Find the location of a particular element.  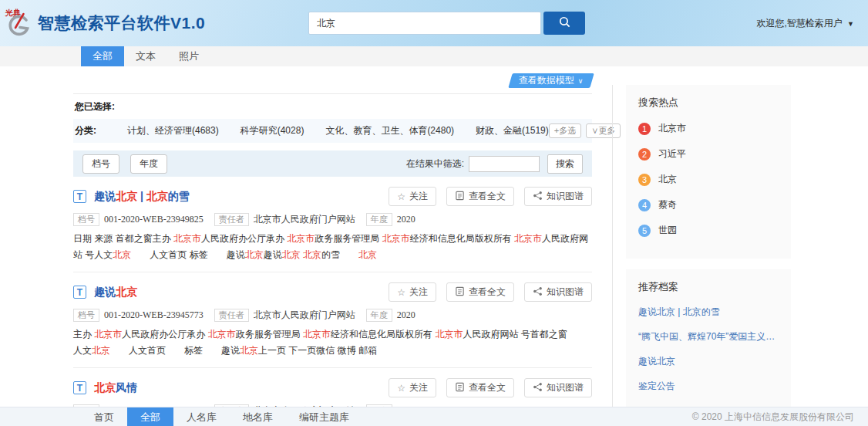

recommend-link: 趣说北京 | 北京的雪 is located at coordinates (708, 312).